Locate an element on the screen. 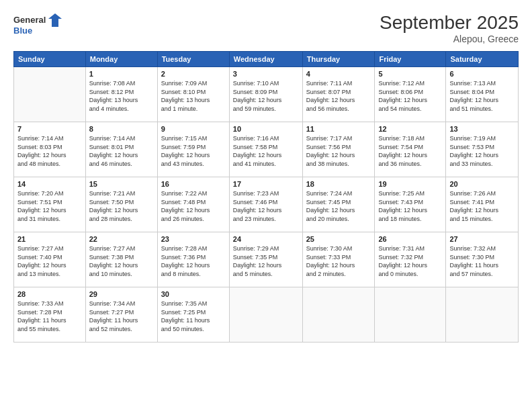  day-number: 16 is located at coordinates (193, 184).